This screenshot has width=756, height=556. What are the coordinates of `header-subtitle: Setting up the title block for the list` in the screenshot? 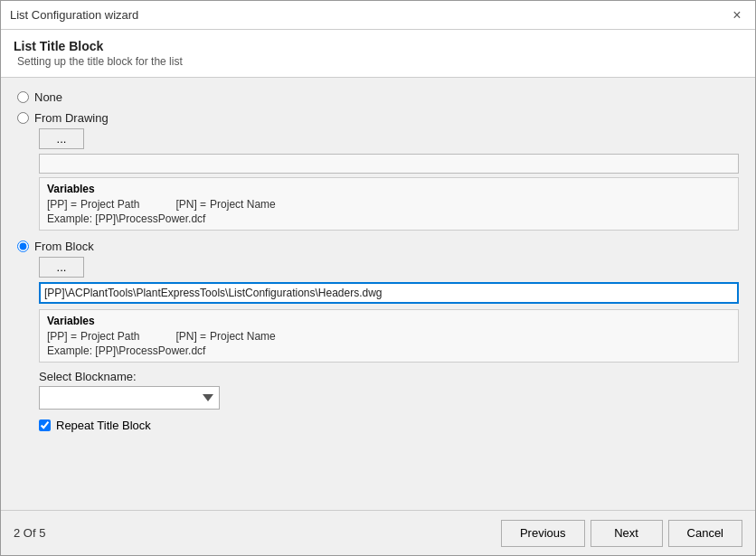 It's located at (378, 61).